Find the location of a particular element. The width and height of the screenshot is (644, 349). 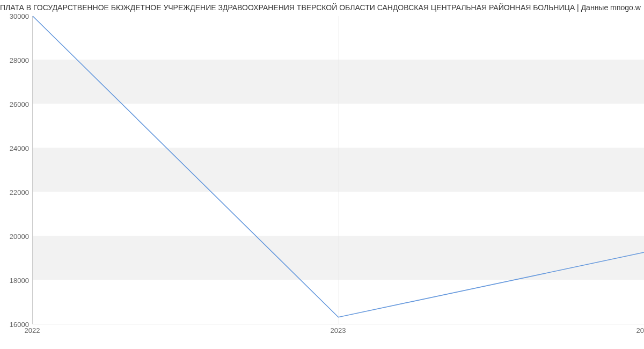

y-tick-label: 24000 is located at coordinates (19, 148).